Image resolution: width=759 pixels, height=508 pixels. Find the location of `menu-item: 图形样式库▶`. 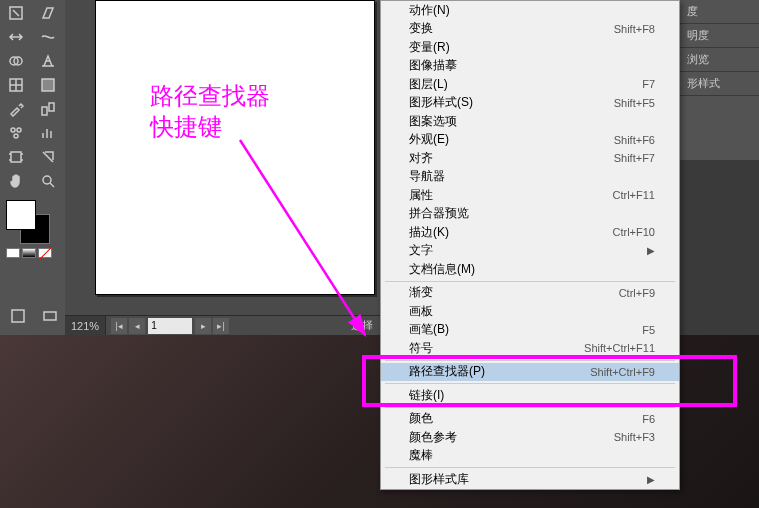

menu-item: 图形样式库▶ is located at coordinates (530, 480).